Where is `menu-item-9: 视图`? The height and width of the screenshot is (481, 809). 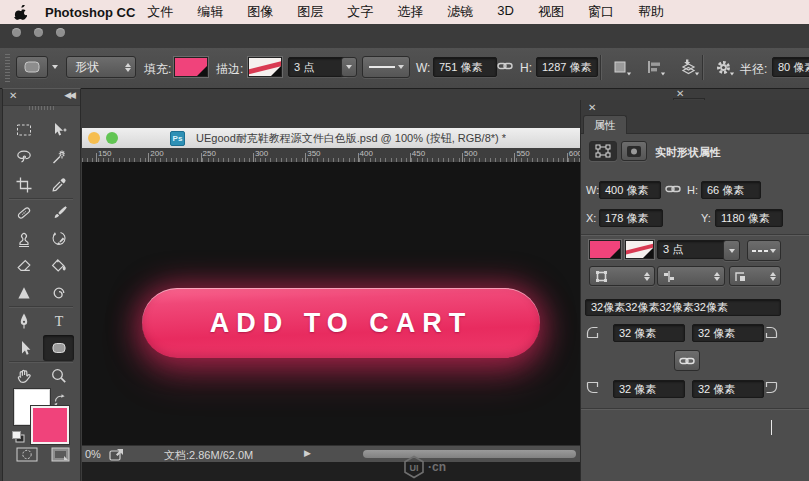 menu-item-9: 视图 is located at coordinates (551, 12).